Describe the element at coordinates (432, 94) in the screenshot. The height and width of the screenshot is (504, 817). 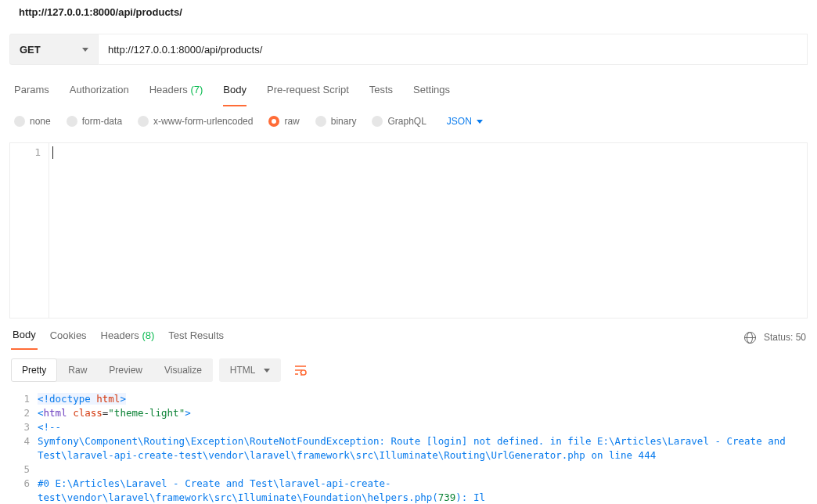
I see `tab-settings: Settings` at that location.